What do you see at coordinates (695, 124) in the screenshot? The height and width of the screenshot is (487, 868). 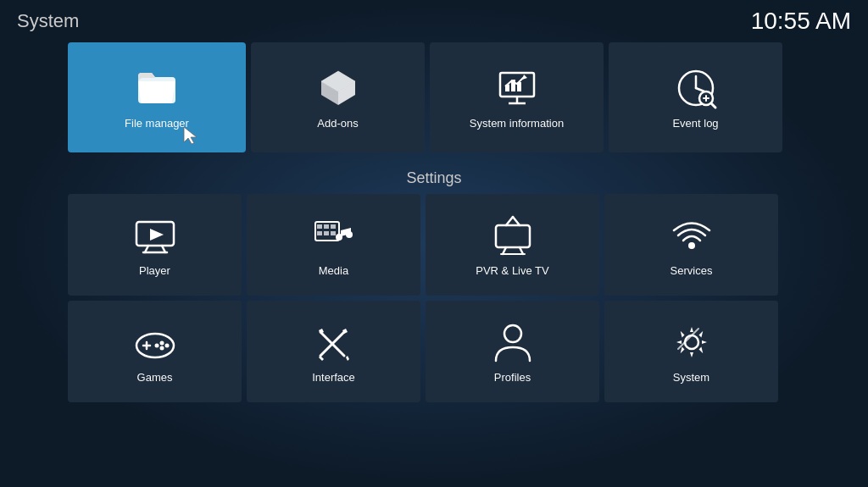 I see `tile-label-event-log: Event log` at bounding box center [695, 124].